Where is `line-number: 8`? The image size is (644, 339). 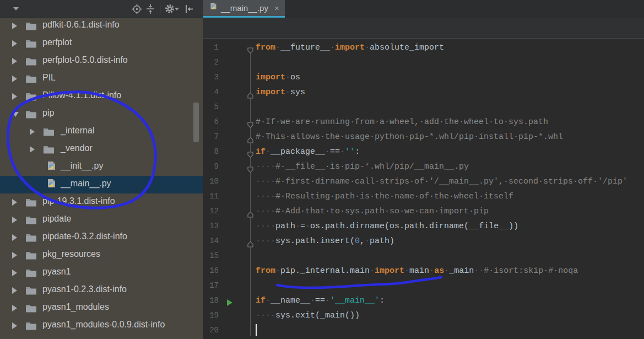 line-number: 8 is located at coordinates (210, 152).